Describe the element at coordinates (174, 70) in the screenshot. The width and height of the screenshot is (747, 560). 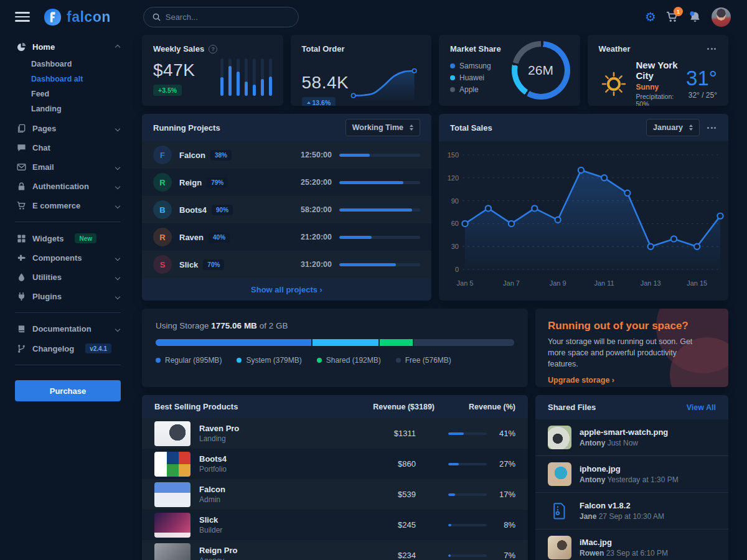
I see `weekly-sales-value: $47K` at that location.